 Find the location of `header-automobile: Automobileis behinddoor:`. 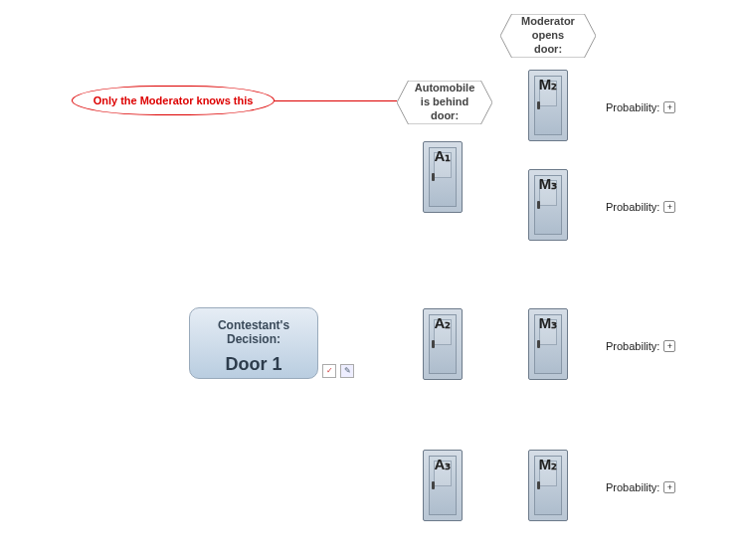

header-automobile: Automobileis behinddoor: is located at coordinates (445, 102).